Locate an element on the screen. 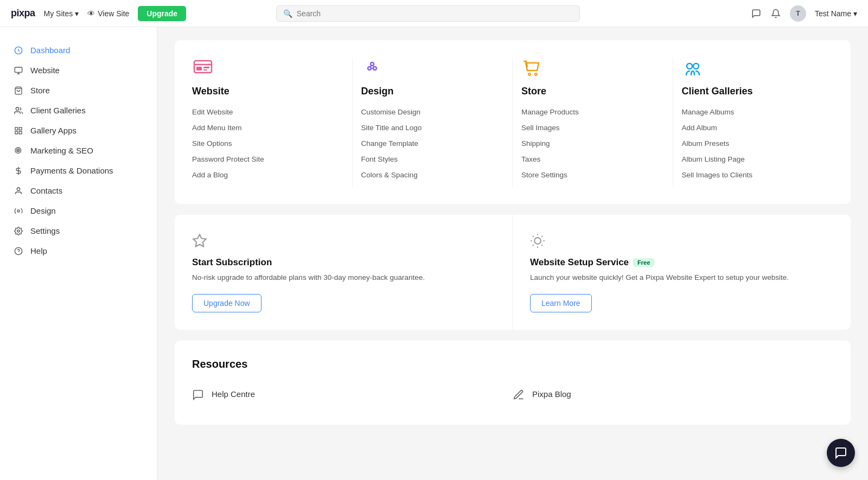  view-site-link: 👁 View Site is located at coordinates (108, 14).